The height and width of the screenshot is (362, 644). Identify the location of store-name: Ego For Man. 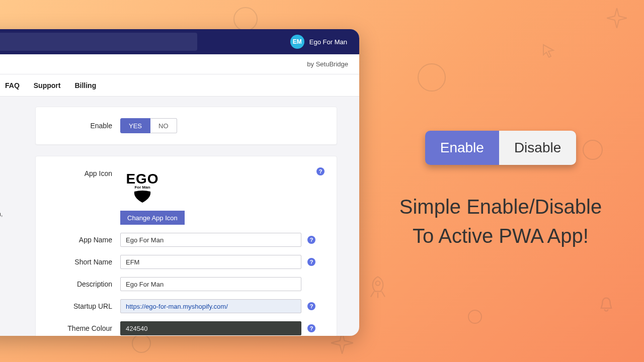
(328, 42).